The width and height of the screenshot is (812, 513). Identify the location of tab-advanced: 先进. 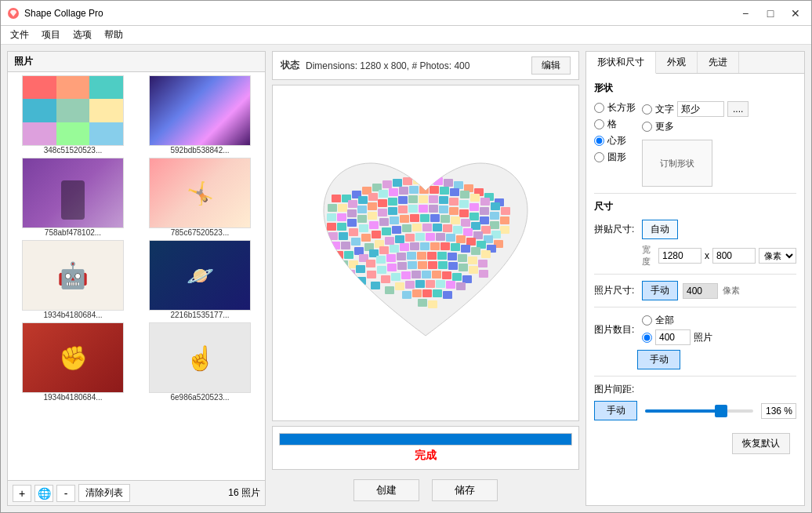
(718, 63).